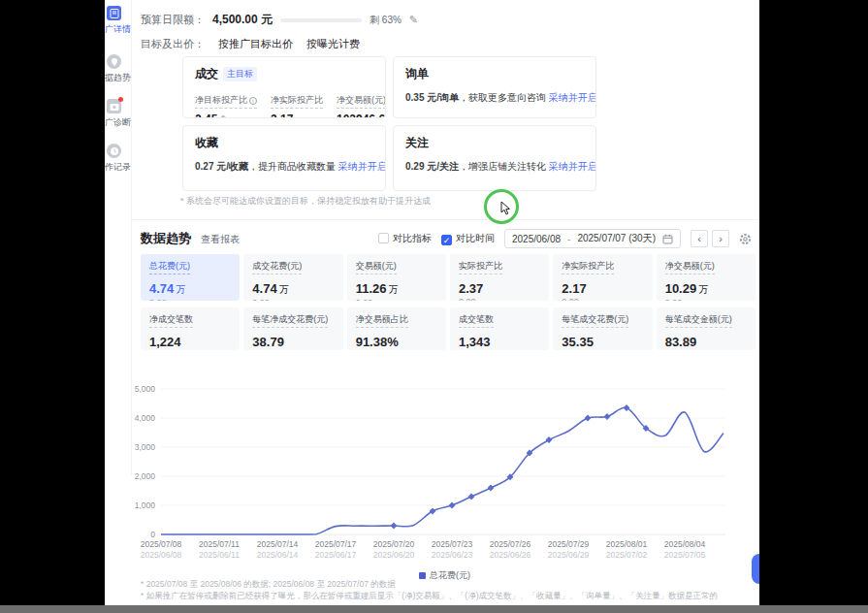 Image resolution: width=868 pixels, height=613 pixels. What do you see at coordinates (293, 341) in the screenshot?
I see `metric-value: 38.79` at bounding box center [293, 341].